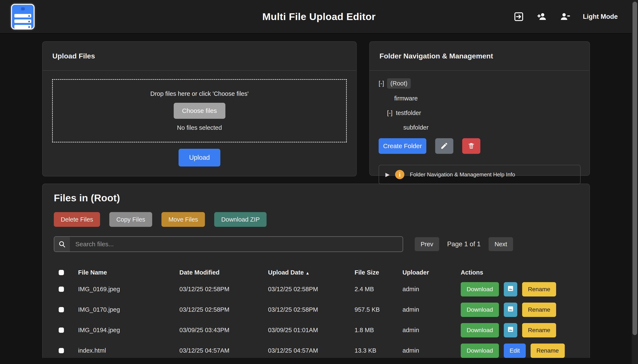 This screenshot has width=638, height=364. What do you see at coordinates (480, 84) in the screenshot?
I see `folder-tree-item: [-](Root)` at bounding box center [480, 84].